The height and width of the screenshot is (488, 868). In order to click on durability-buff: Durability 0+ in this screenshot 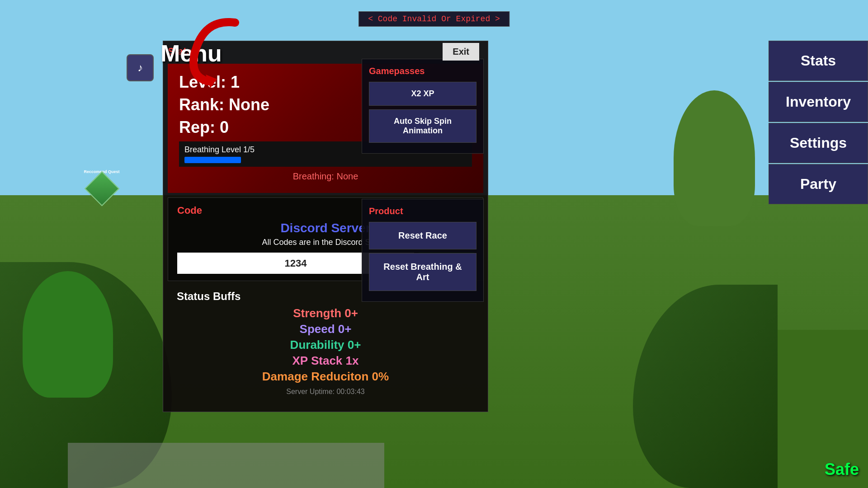, I will do `click(326, 345)`.